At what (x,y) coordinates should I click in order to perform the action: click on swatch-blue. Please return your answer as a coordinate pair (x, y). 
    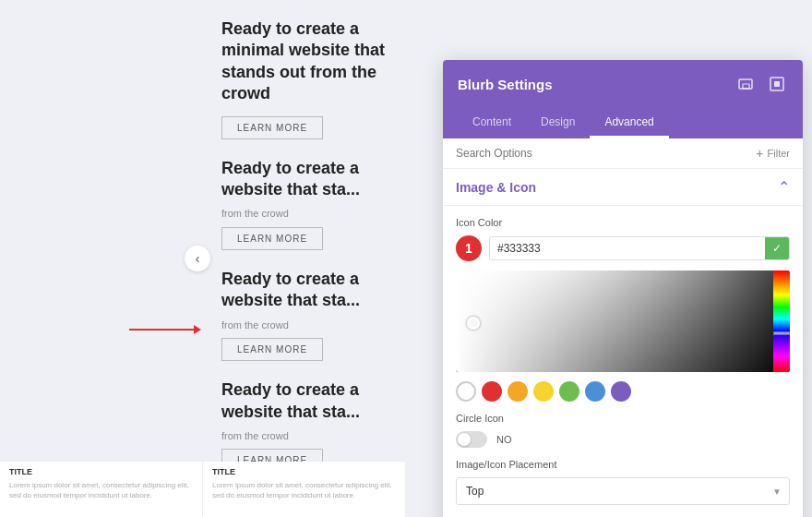
    Looking at the image, I should click on (595, 391).